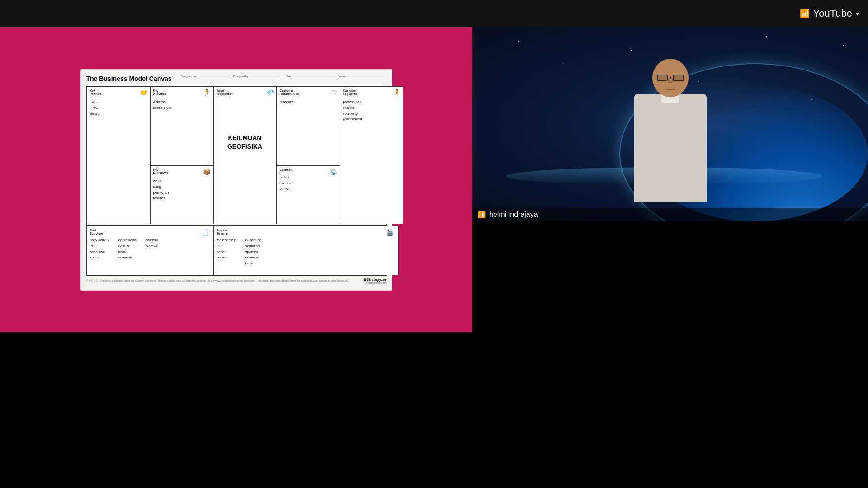 This screenshot has height=488, width=868. Describe the element at coordinates (245, 93) in the screenshot. I see `value-proposition-label: ValueProposition` at that location.